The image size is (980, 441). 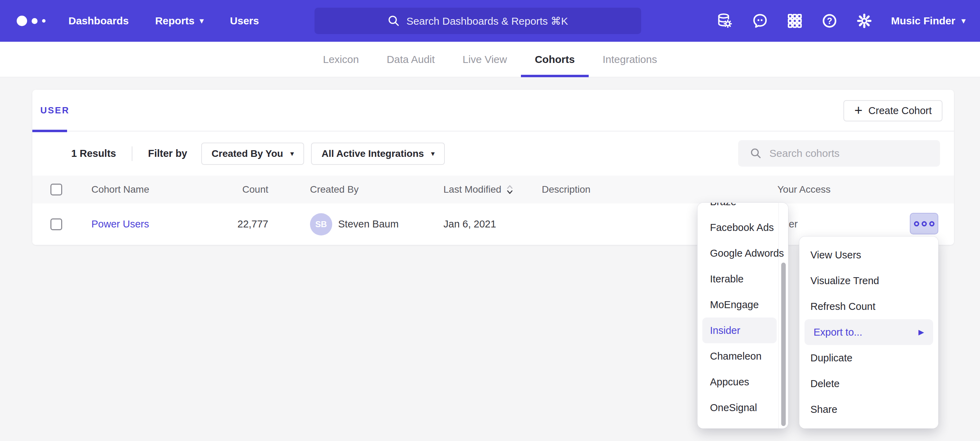 I want to click on column-header-cohort-name: Cohort Name, so click(x=120, y=190).